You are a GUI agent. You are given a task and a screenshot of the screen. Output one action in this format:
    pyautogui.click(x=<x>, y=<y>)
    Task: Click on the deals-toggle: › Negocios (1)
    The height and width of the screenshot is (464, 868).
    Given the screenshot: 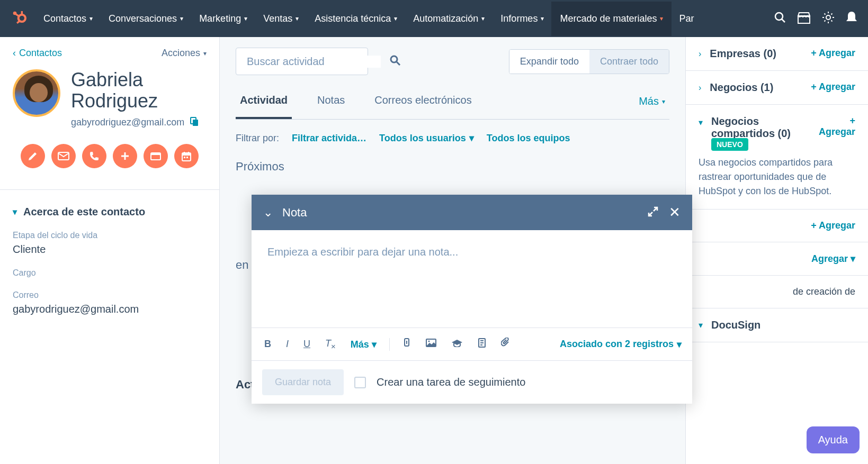 What is the action you would take?
    pyautogui.click(x=736, y=88)
    